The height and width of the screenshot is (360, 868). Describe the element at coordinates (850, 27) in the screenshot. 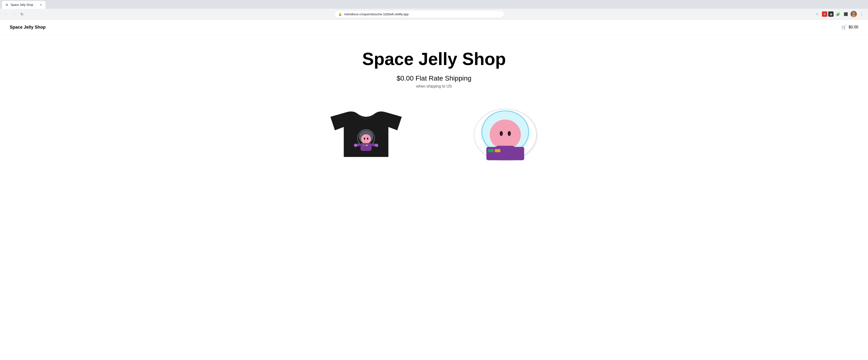

I see `cart-area: 🛒 $0.00` at that location.